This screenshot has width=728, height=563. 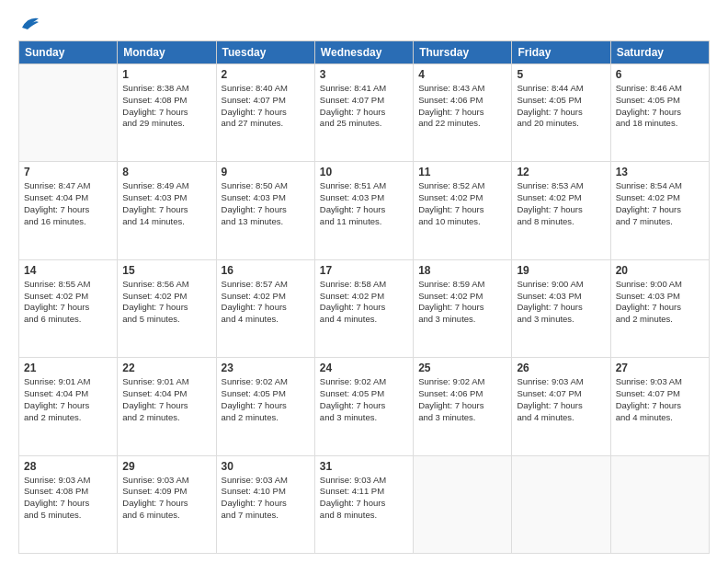 I want to click on day-number: 19, so click(x=561, y=270).